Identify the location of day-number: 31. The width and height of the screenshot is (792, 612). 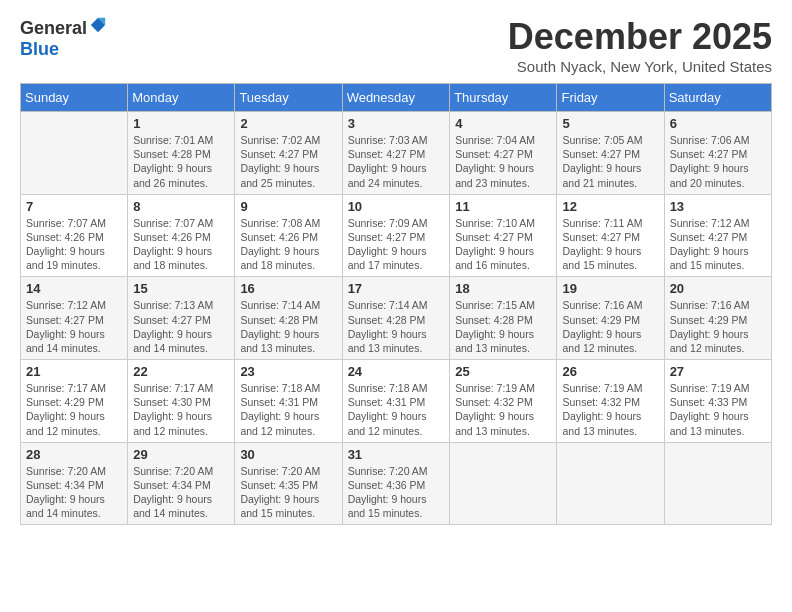
(396, 454).